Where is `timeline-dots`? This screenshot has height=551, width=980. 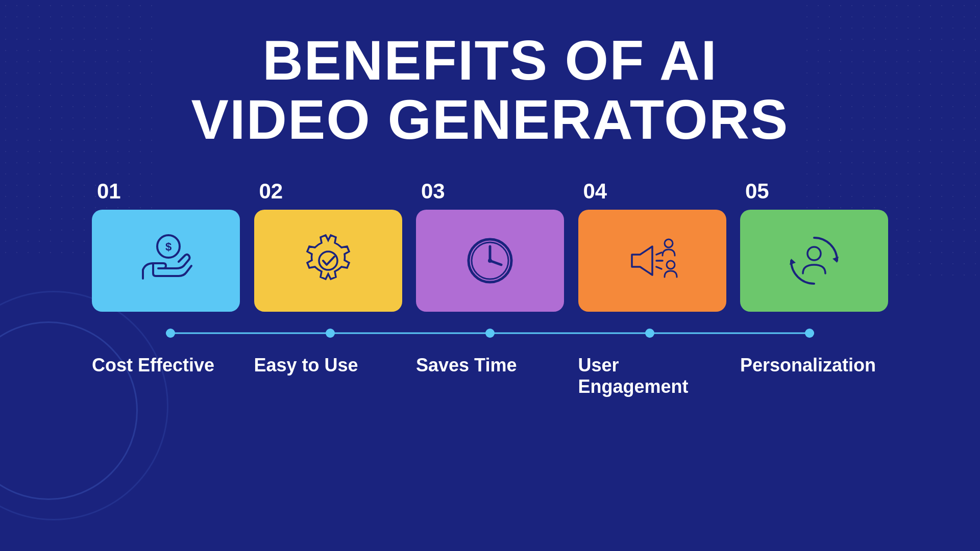
timeline-dots is located at coordinates (490, 333).